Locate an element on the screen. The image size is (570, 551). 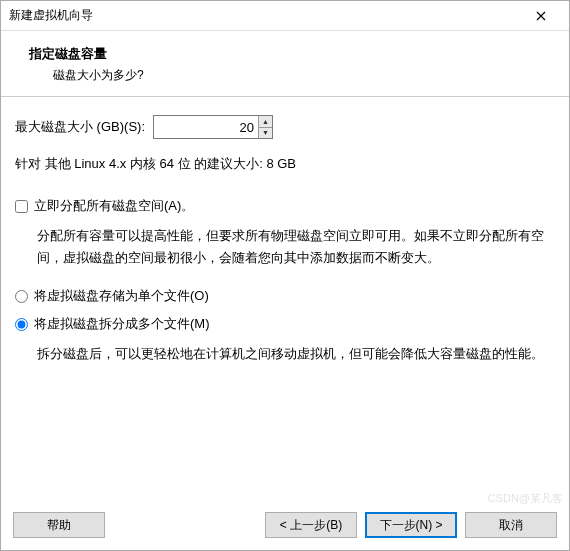
close-button is located at coordinates (541, 16).